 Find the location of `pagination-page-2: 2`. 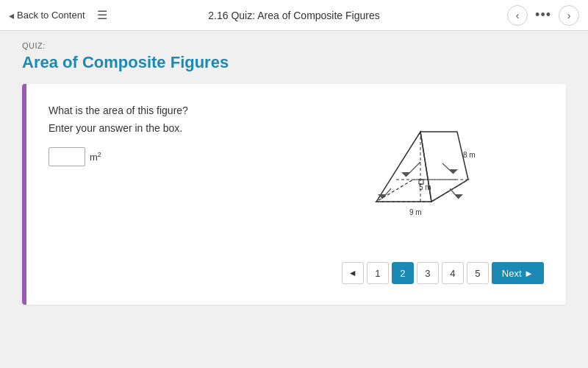

pagination-page-2: 2 is located at coordinates (403, 273).